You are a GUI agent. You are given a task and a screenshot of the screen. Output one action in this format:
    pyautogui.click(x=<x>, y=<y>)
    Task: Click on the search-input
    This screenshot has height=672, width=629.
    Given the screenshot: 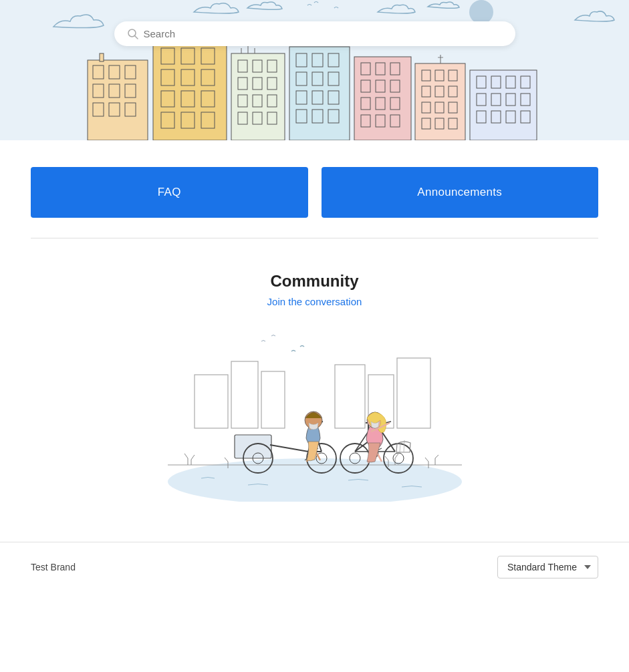 What is the action you would take?
    pyautogui.click(x=323, y=33)
    